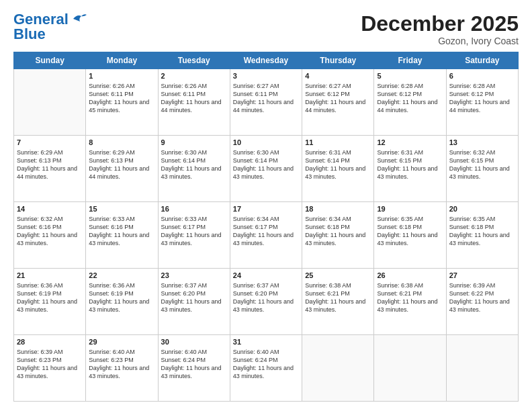 The height and width of the screenshot is (411, 532). What do you see at coordinates (50, 142) in the screenshot?
I see `day-number: 7` at bounding box center [50, 142].